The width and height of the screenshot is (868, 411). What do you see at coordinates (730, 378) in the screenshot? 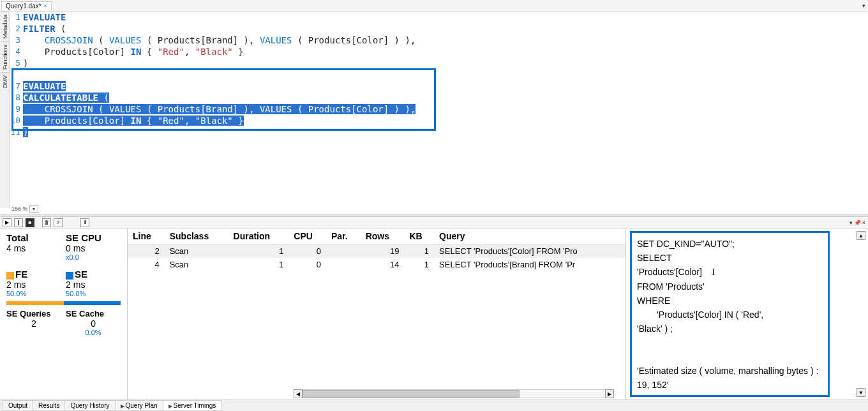
I see `query-line: 'Estimated size ( volume, marshalling by…` at bounding box center [730, 378].